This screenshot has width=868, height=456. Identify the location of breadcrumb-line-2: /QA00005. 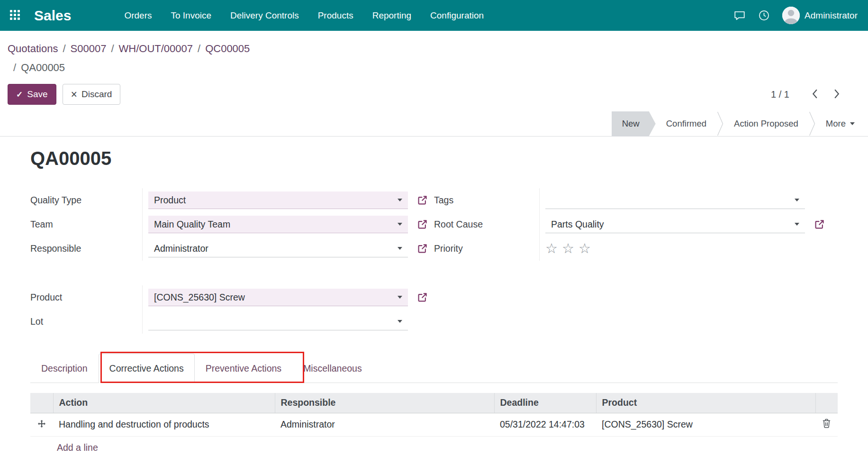
(434, 68).